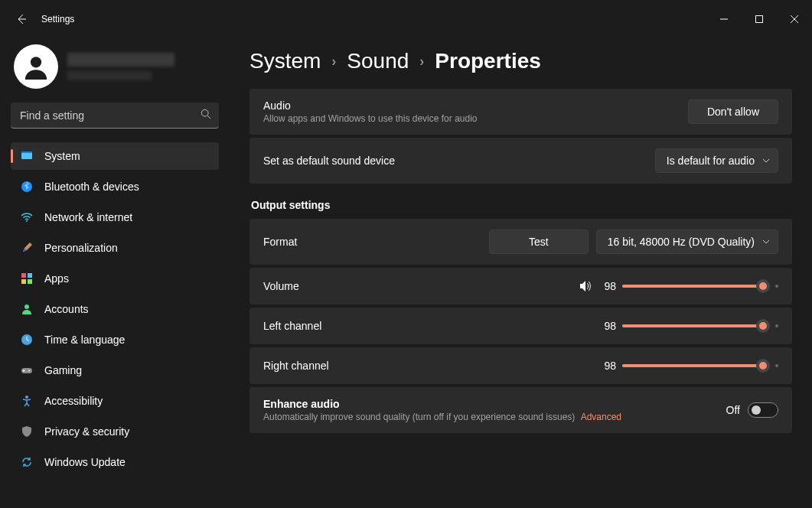 The image size is (812, 508). Describe the element at coordinates (724, 19) in the screenshot. I see `minimize-button` at that location.